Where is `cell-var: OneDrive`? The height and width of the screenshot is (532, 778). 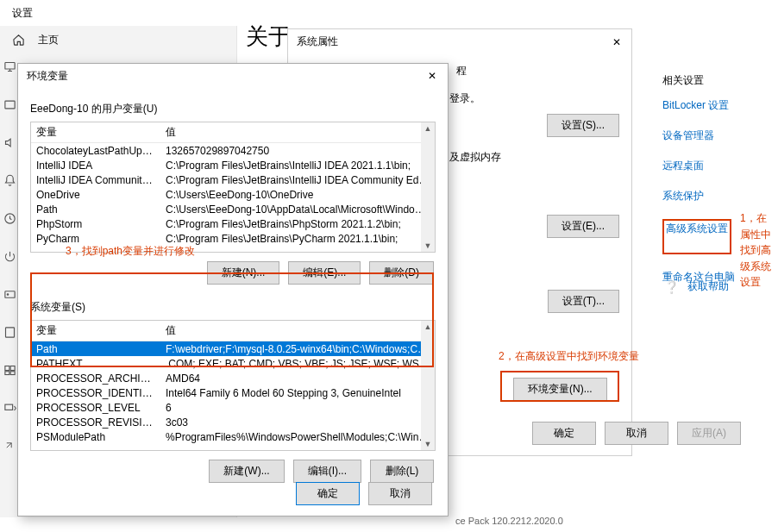
cell-var: OneDrive is located at coordinates (96, 195).